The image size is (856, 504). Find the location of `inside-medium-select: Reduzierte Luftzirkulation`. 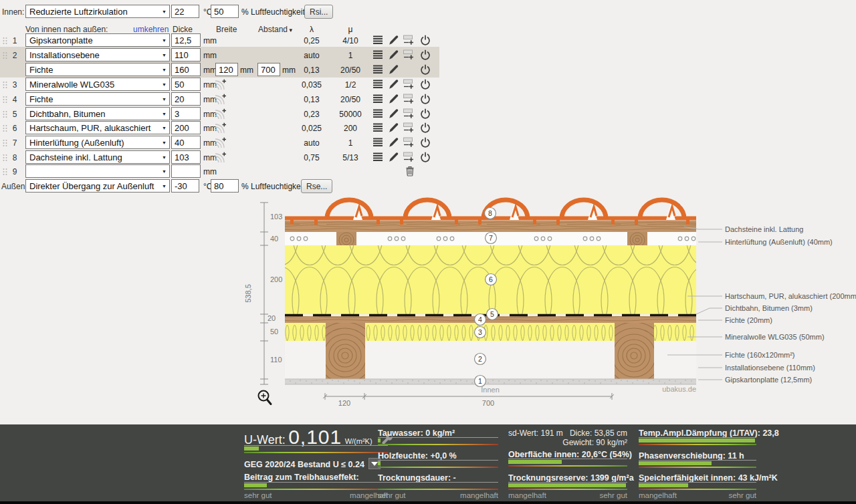

inside-medium-select: Reduzierte Luftzirkulation is located at coordinates (98, 11).